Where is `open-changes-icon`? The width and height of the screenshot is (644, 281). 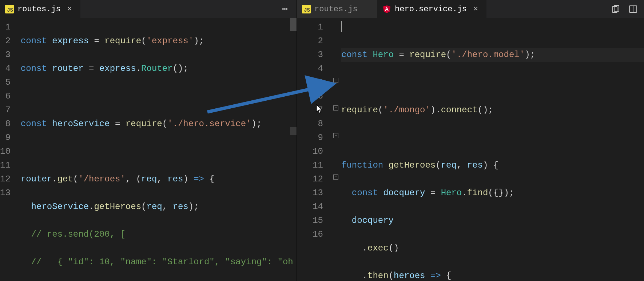 open-changes-icon is located at coordinates (616, 9).